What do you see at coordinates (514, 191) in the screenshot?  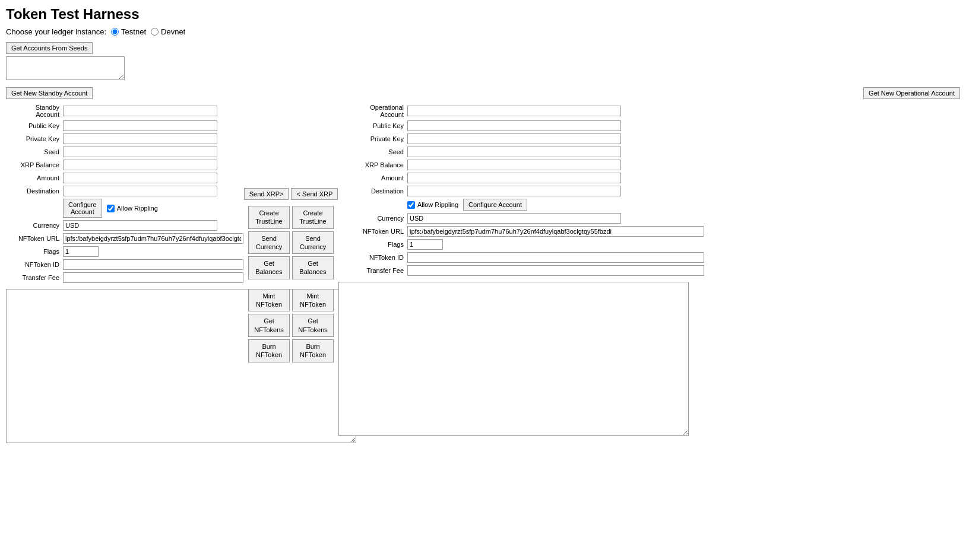 I see `op-destination-input` at bounding box center [514, 191].